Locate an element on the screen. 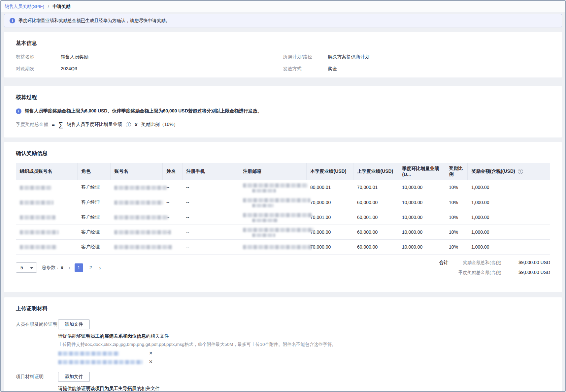 This screenshot has width=566, height=392. cell-name: -- is located at coordinates (172, 202).